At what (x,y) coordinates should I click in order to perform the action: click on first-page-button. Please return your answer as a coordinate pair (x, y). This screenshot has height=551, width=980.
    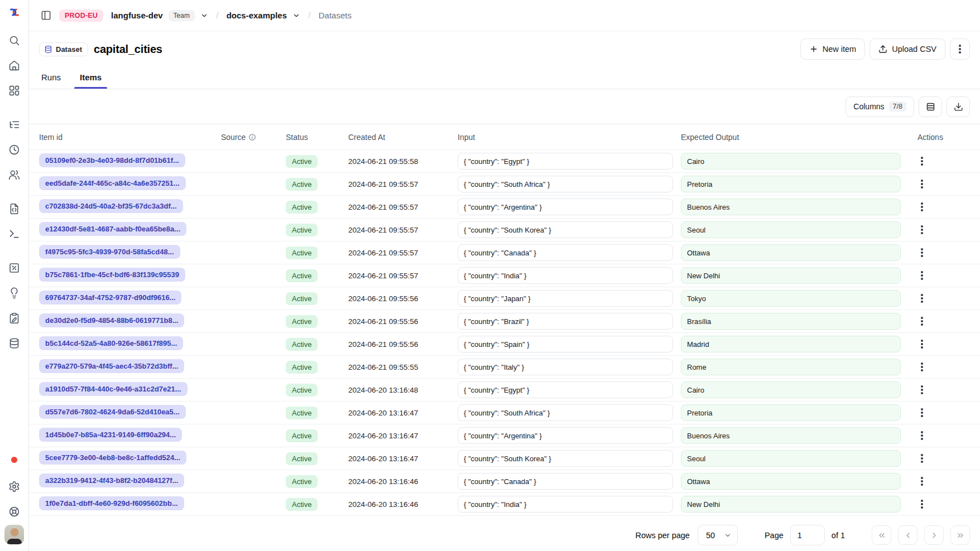
    Looking at the image, I should click on (882, 535).